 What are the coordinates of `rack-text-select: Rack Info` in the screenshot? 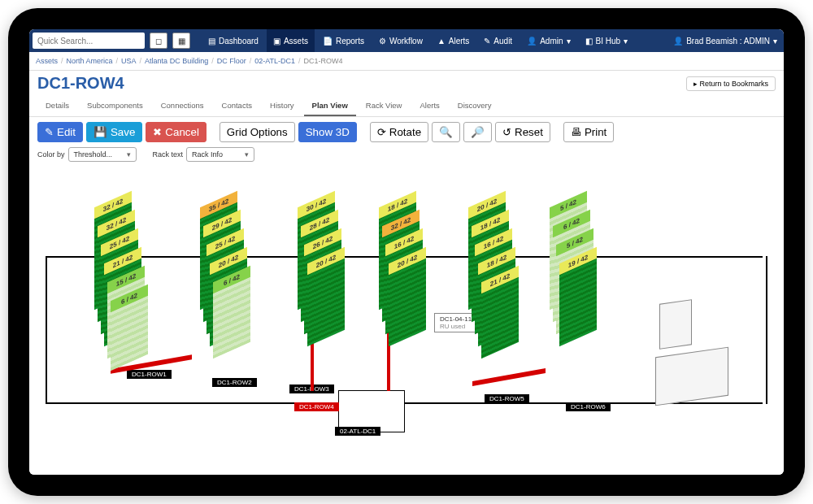 It's located at (220, 154).